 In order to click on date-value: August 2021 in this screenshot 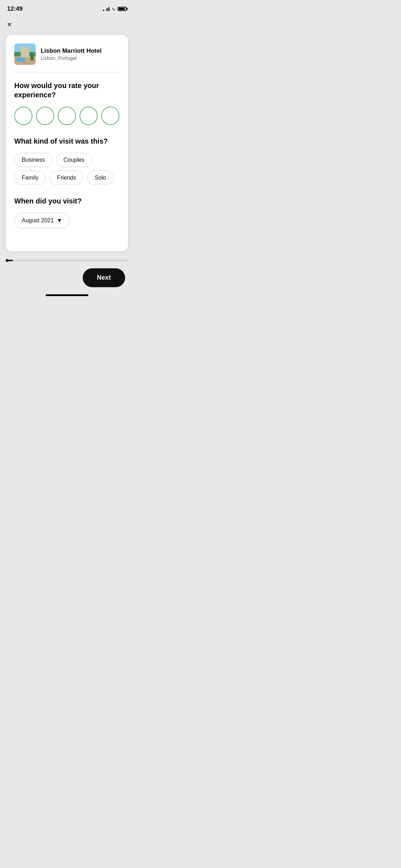, I will do `click(38, 221)`.